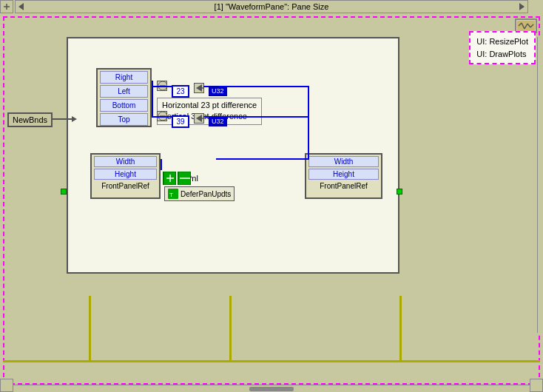 This screenshot has height=392, width=543. Describe the element at coordinates (217, 121) in the screenshot. I see `u32-box-bottom: U32` at that location.